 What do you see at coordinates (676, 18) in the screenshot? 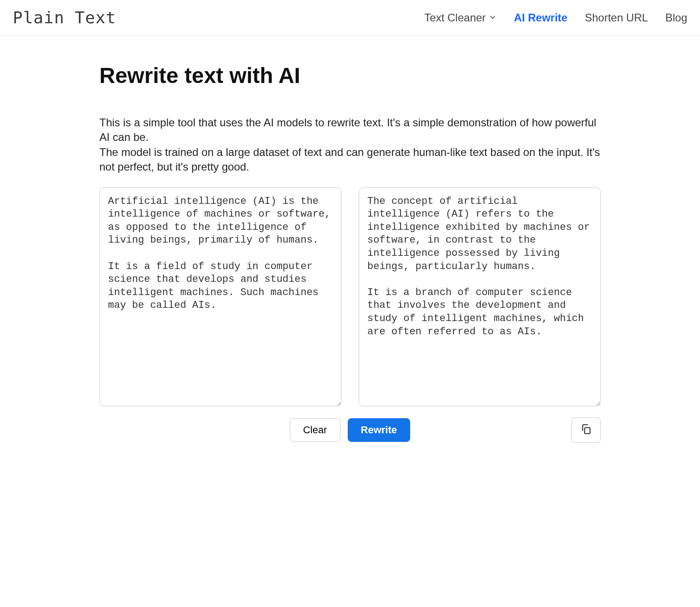
I see `nav-blog: Blog` at bounding box center [676, 18].